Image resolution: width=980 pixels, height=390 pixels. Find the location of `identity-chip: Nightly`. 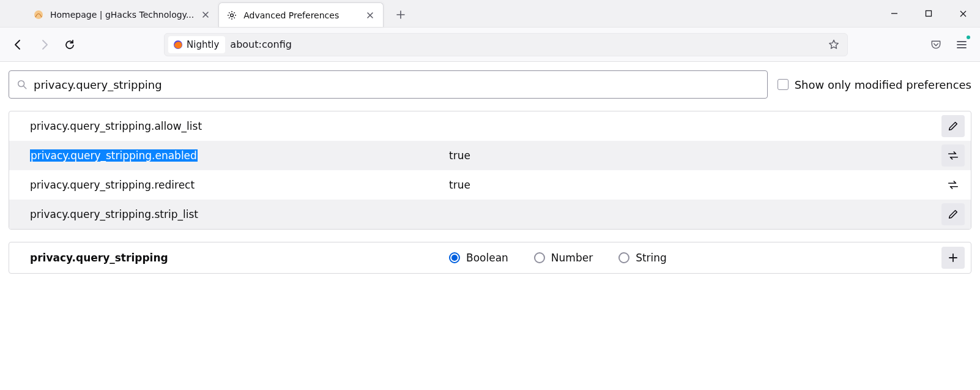

identity-chip: Nightly is located at coordinates (197, 45).